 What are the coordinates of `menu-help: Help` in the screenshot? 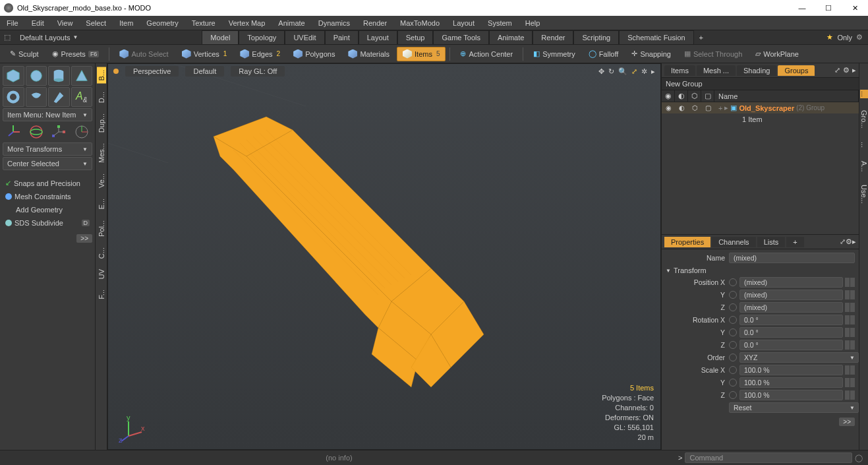 It's located at (533, 23).